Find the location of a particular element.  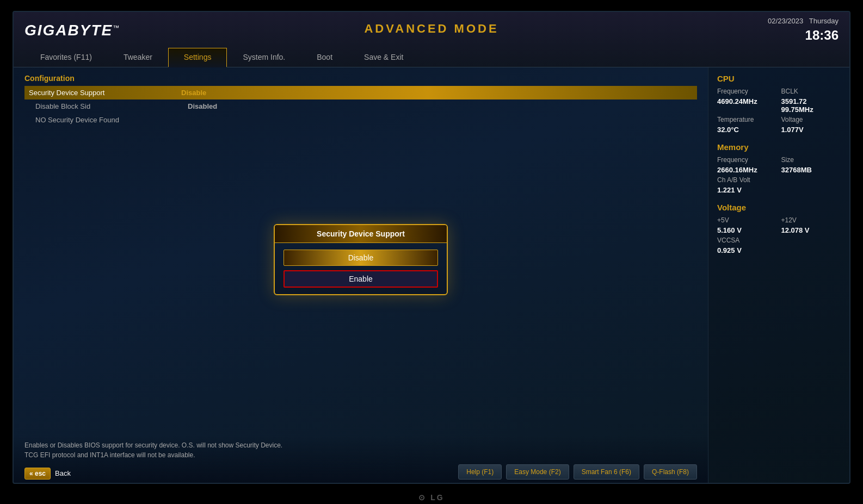

tab-favorites: Favorites (F11) is located at coordinates (66, 58).